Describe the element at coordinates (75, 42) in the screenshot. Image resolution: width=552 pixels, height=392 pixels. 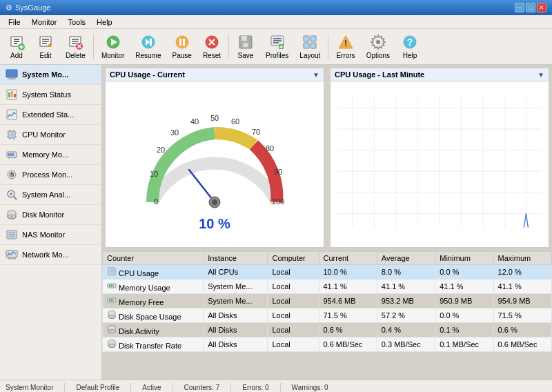
I see `delete-icon` at that location.